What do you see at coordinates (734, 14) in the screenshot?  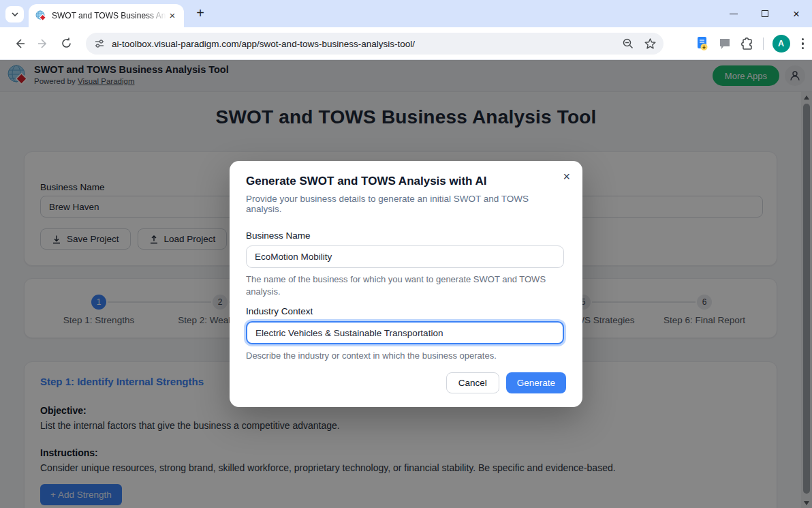 I see `minimize-icon` at bounding box center [734, 14].